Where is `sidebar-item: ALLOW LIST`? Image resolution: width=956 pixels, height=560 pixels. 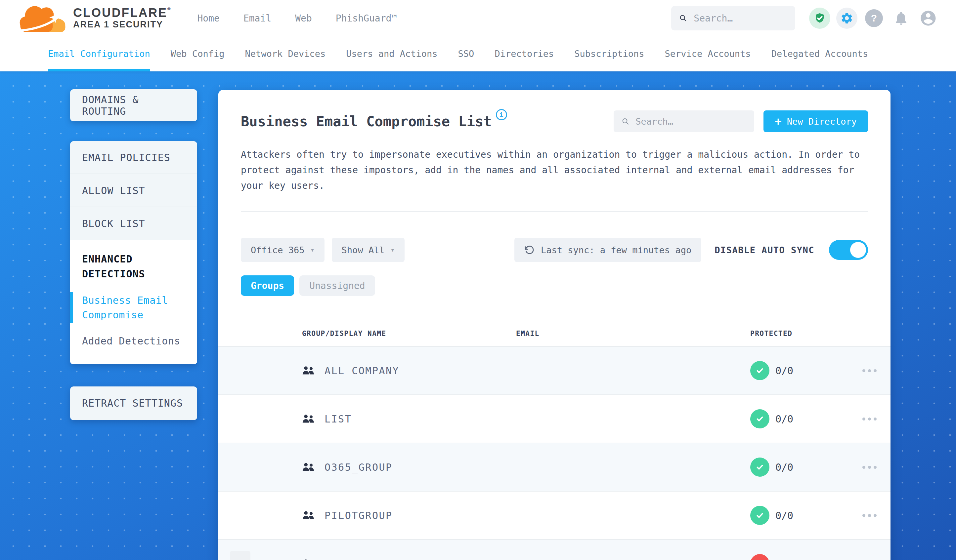 sidebar-item: ALLOW LIST is located at coordinates (134, 191).